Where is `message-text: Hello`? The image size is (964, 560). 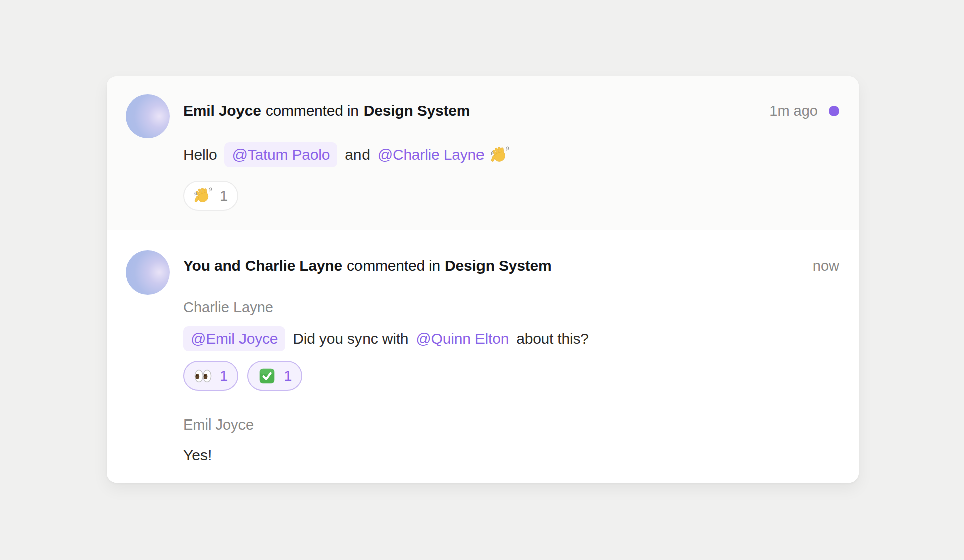 message-text: Hello is located at coordinates (200, 155).